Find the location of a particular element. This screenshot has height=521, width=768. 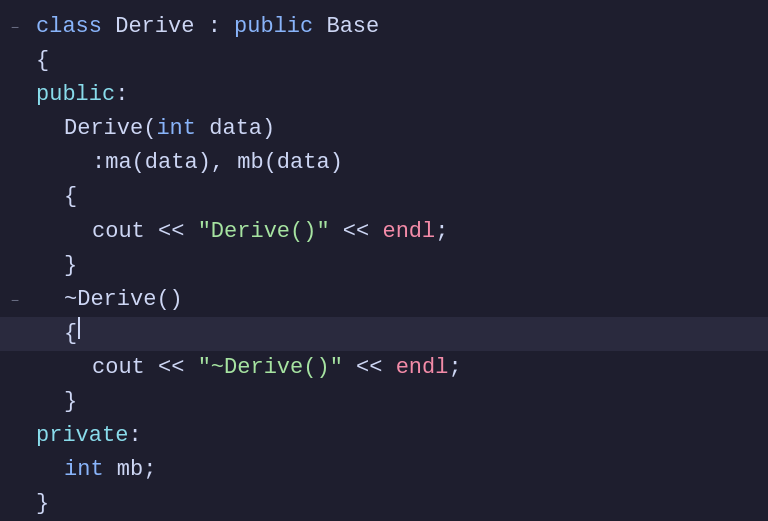

code-token: class is located at coordinates (69, 27).